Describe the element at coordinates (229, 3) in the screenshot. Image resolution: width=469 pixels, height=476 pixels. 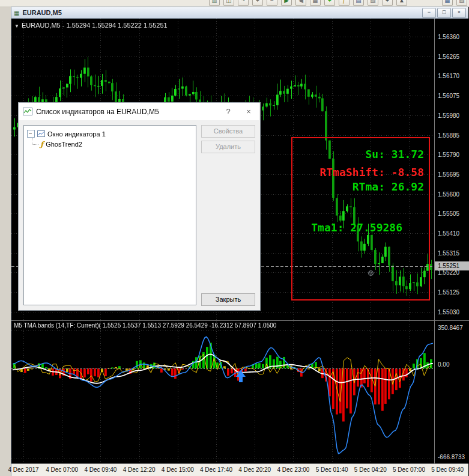
I see `candlestick-icon: ◫` at that location.